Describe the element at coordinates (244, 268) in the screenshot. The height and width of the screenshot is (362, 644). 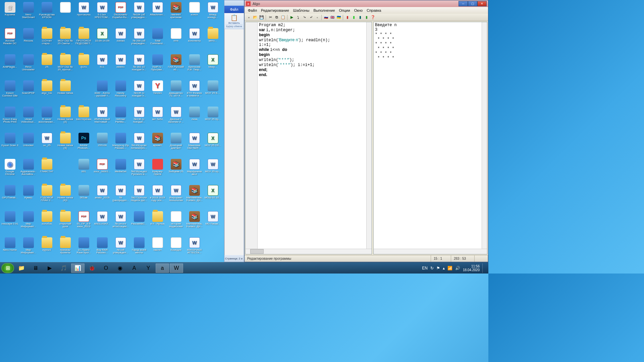
I see `taskbar: ⊞ 📁🖥▶🎵📊🐞O◉AYaW EN ↻ ⚑ ▴ 📶 🔊 11:56 18.04.…` at that location.